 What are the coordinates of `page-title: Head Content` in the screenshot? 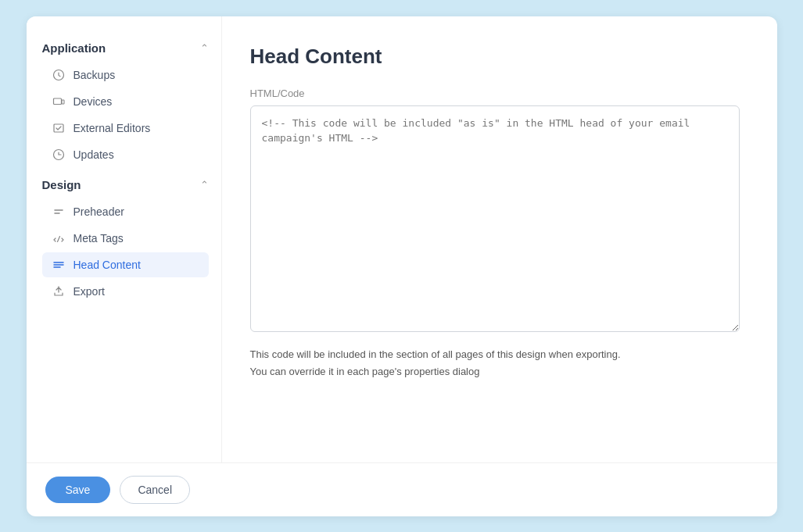 It's located at (495, 56).